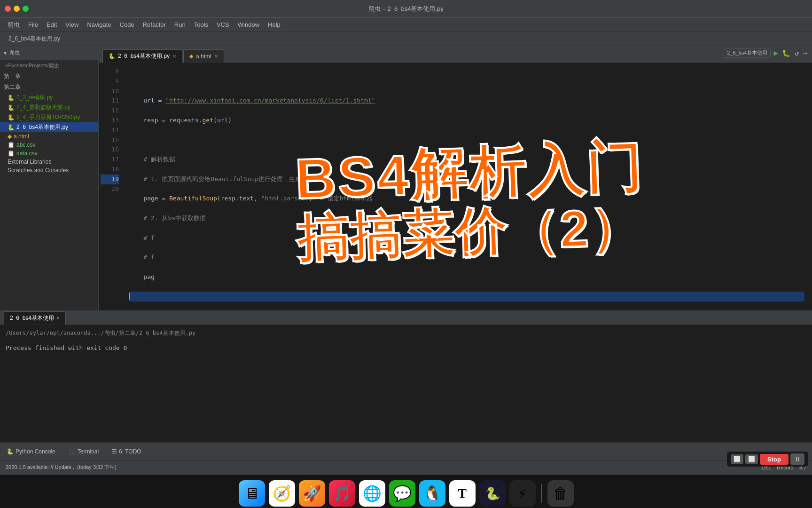 Image resolution: width=812 pixels, height=508 pixels. Describe the element at coordinates (523, 493) in the screenshot. I see `dock-thunder: ⚡` at that location.